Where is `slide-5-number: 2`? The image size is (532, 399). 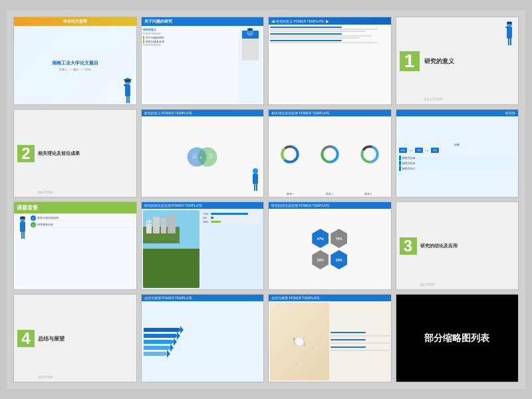
slide-5-number: 2 is located at coordinates (26, 154).